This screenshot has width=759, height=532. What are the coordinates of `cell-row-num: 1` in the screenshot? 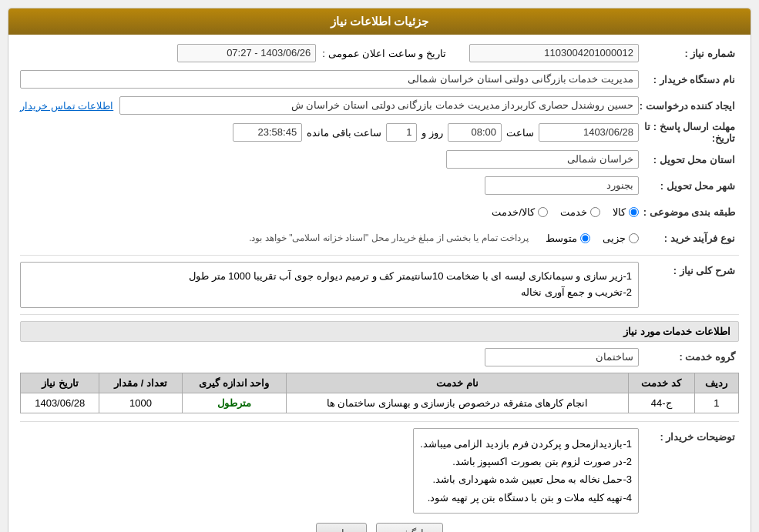 It's located at (717, 403).